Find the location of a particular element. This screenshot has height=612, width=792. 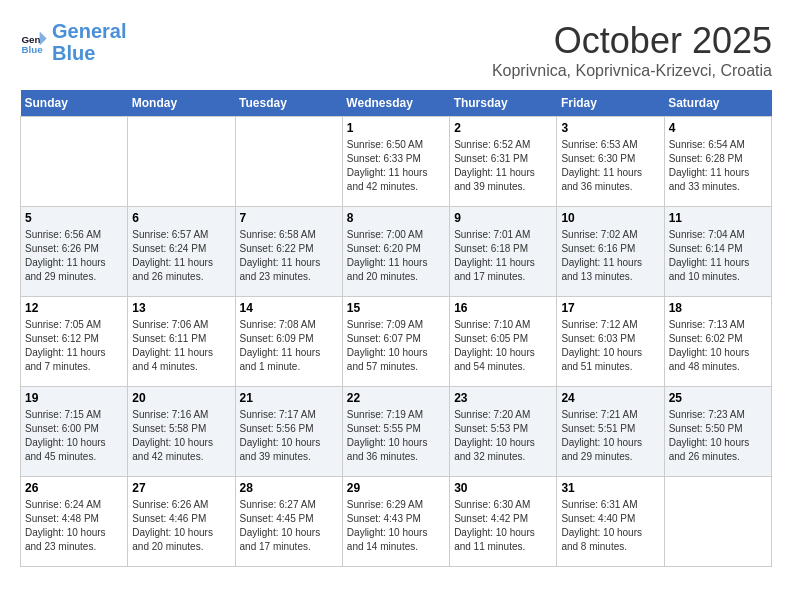

day-cell-3: 3Sunrise: 6:53 AMSunset: 6:30 PMDaylight… is located at coordinates (610, 162).